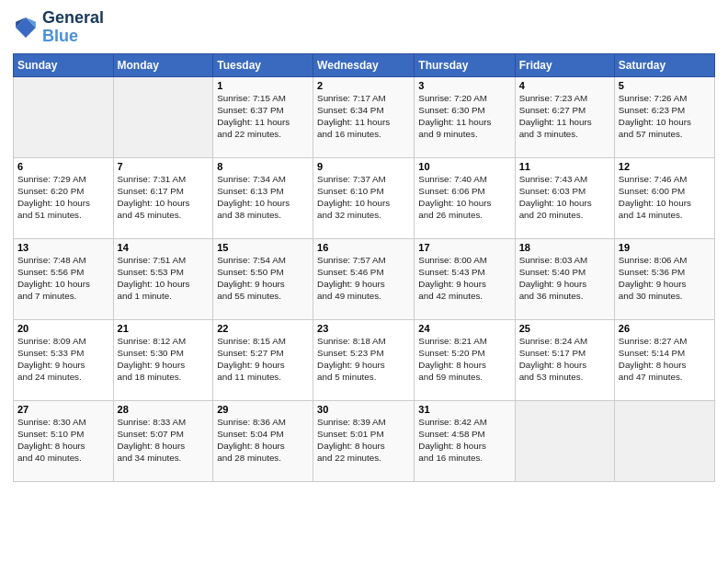 The width and height of the screenshot is (728, 563). What do you see at coordinates (564, 279) in the screenshot?
I see `calendar-cell: 18Sunrise: 8:03 AM Sunset: 5:40 PM Dayli…` at bounding box center [564, 279].